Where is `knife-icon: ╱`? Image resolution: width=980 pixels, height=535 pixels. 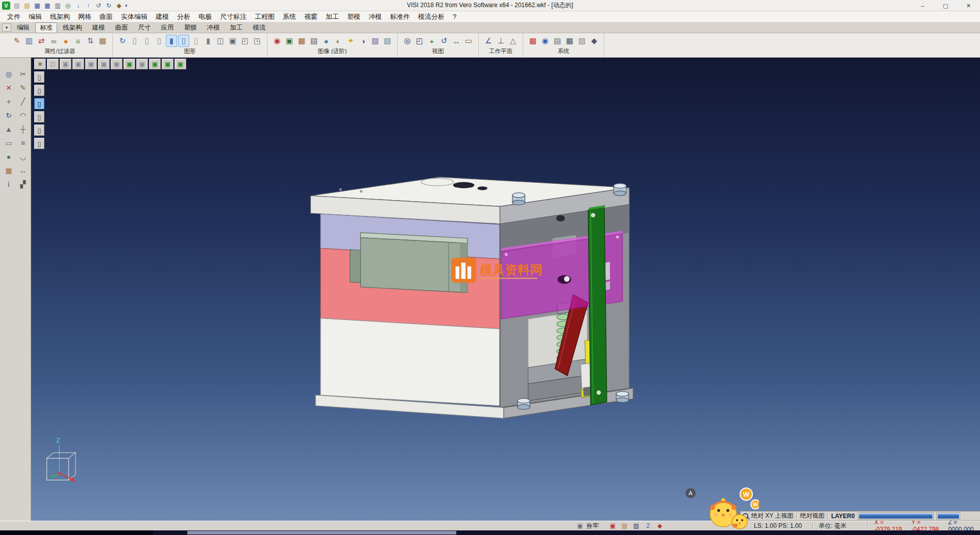
knife-icon: ╱ is located at coordinates (23, 102).